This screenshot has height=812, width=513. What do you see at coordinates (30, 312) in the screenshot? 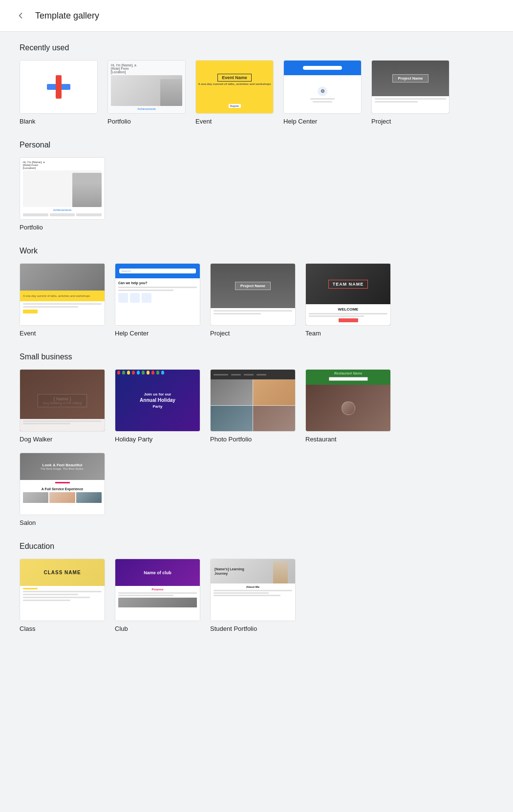
I see `we-register-btn` at bounding box center [30, 312].